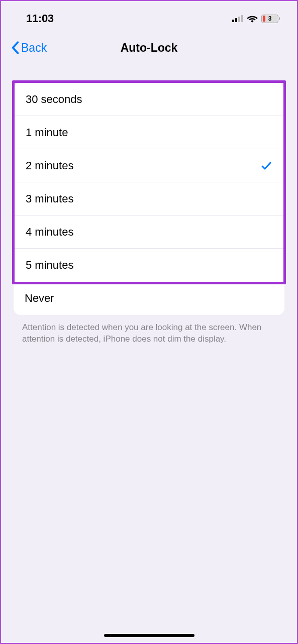 The height and width of the screenshot is (644, 298). What do you see at coordinates (47, 133) in the screenshot?
I see `option-label: 1 minute` at bounding box center [47, 133].